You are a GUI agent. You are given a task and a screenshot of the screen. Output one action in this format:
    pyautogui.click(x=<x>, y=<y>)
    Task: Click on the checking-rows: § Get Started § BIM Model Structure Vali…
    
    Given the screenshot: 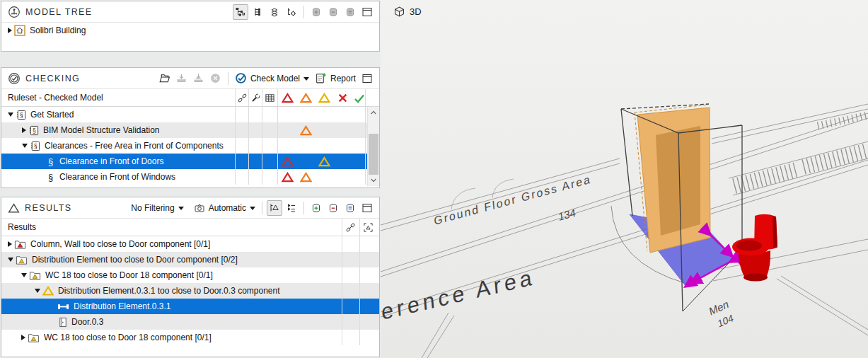 What is the action you would take?
    pyautogui.click(x=190, y=146)
    